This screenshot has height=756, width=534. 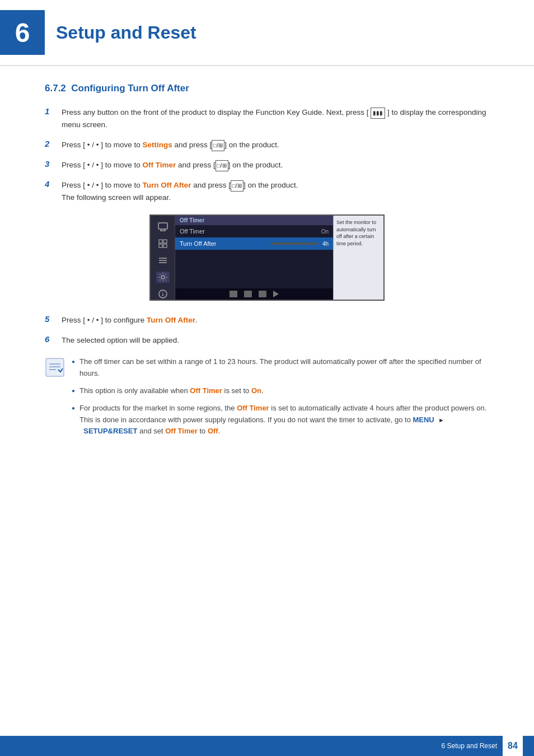 I want to click on step-6: 6 The selected option will be applied., so click(x=267, y=340).